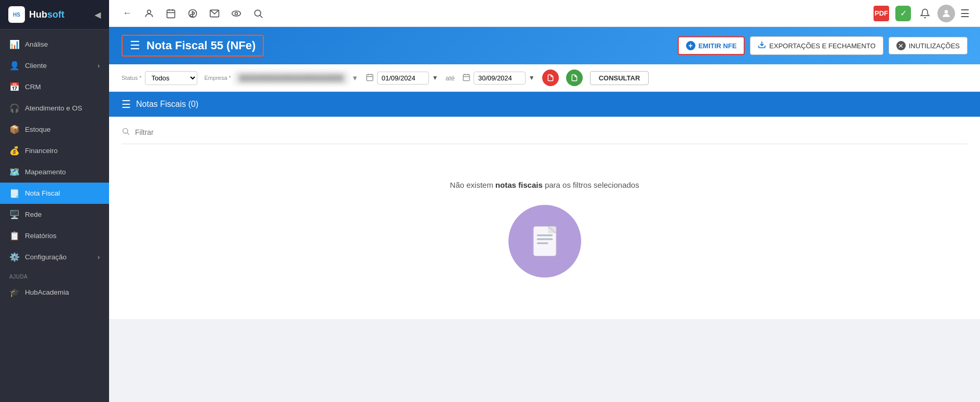 Image resolution: width=980 pixels, height=402 pixels. I want to click on sidebar-logo: HS Hubsoft ◀, so click(55, 15).